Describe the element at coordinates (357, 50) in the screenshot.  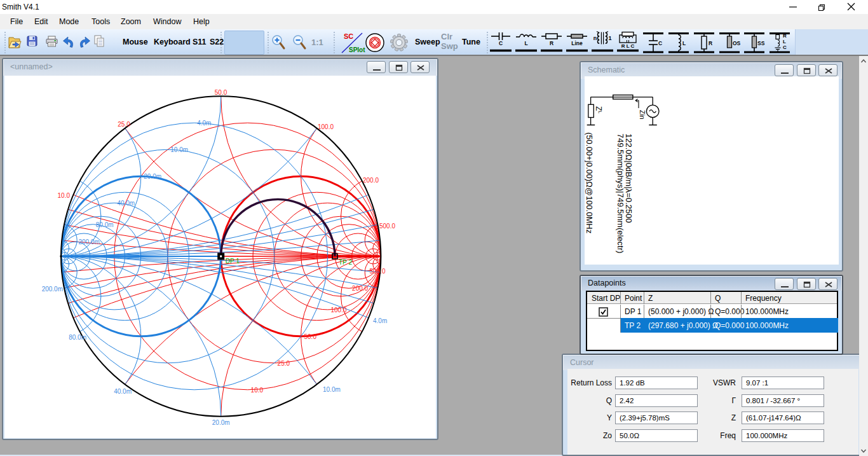
I see `svg-text: SPlot` at that location.